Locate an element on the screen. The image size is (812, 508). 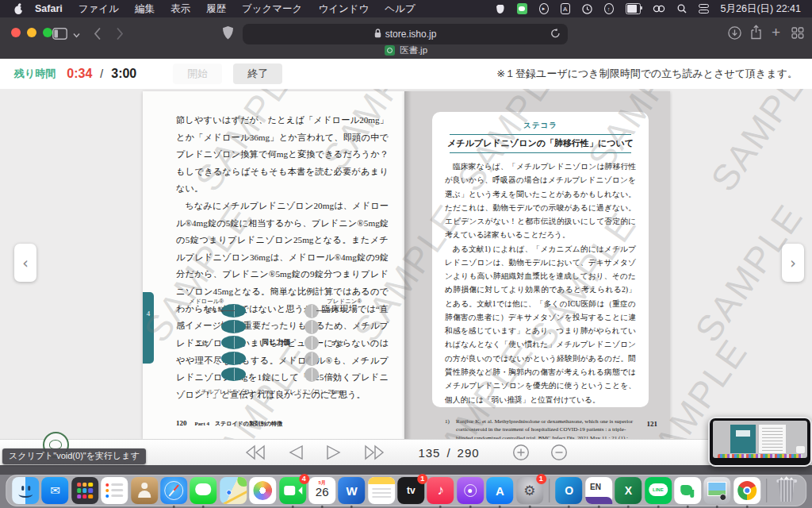
menu-window: ウインドウ is located at coordinates (343, 10).